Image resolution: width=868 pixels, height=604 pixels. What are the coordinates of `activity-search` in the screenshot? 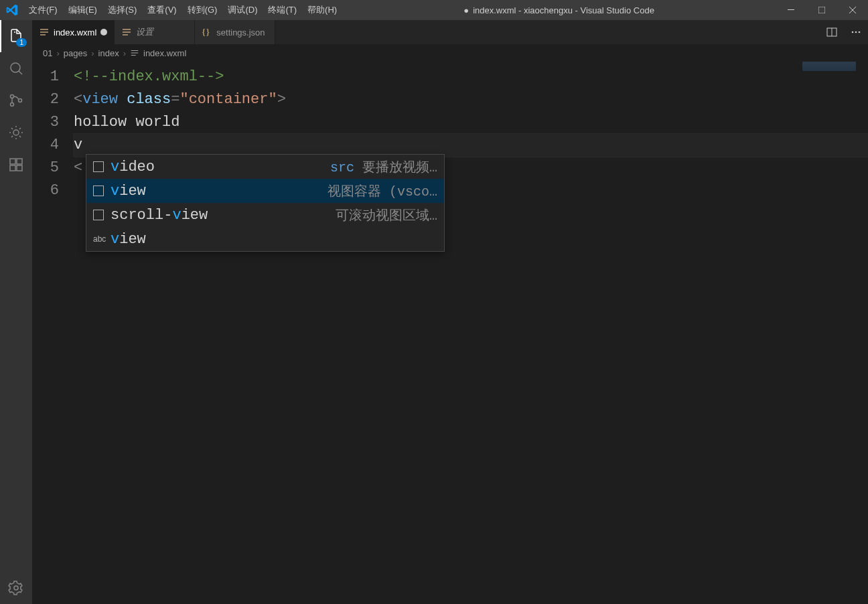 It's located at (16, 68).